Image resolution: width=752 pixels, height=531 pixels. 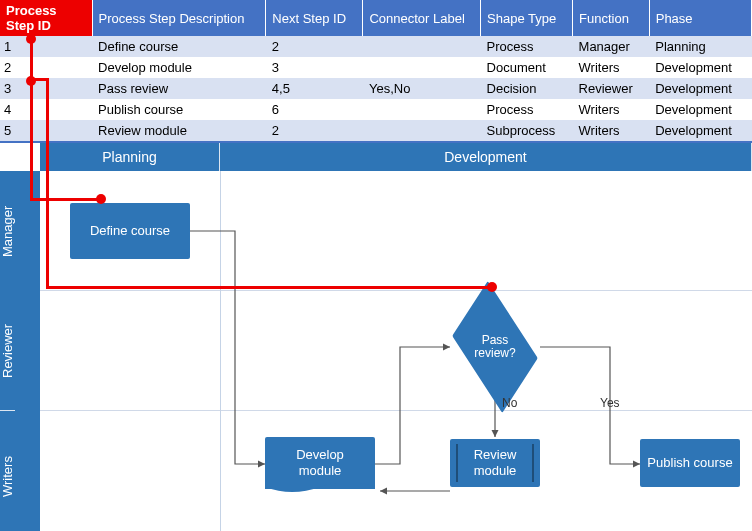 What do you see at coordinates (700, 18) in the screenshot?
I see `col-header-phase: Phase` at bounding box center [700, 18].